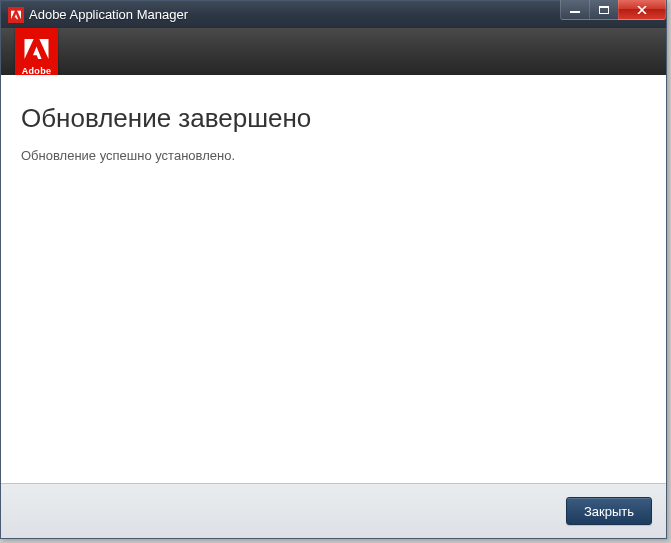  I want to click on adobe-app-icon, so click(16, 15).